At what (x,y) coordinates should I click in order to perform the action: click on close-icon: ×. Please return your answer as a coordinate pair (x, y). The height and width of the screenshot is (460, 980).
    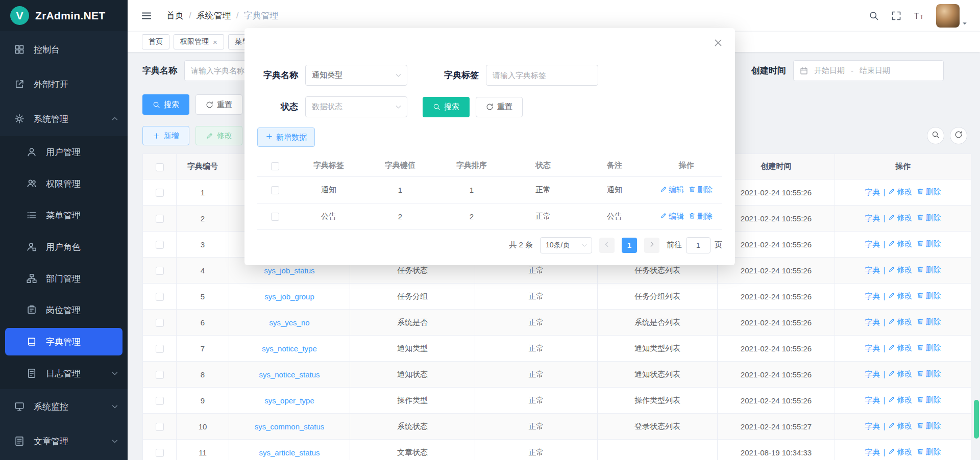
    Looking at the image, I should click on (215, 42).